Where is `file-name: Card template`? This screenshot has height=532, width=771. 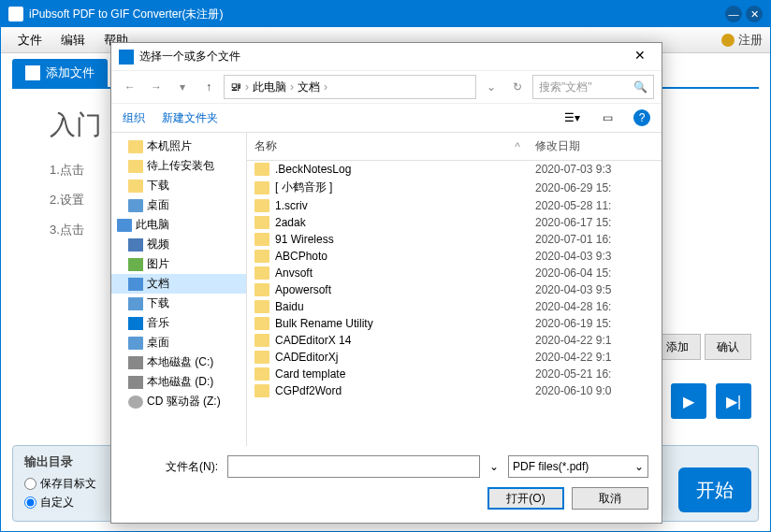 file-name: Card template is located at coordinates (311, 374).